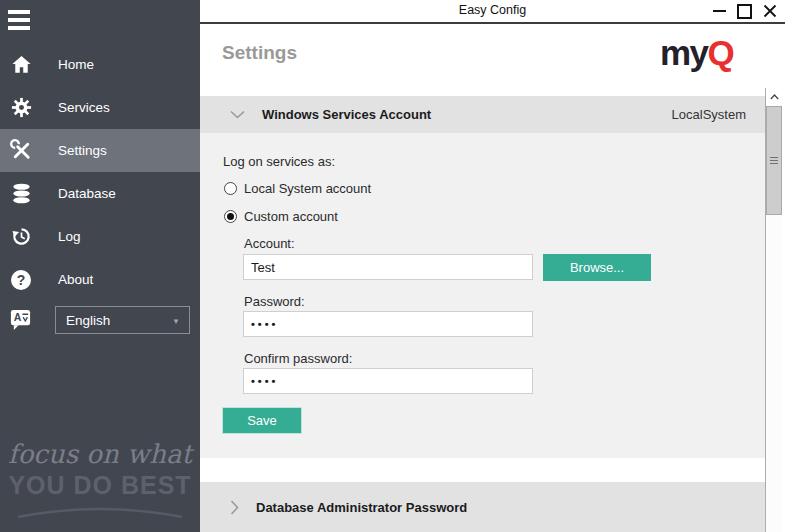  What do you see at coordinates (21, 237) in the screenshot?
I see `history-clock-icon` at bounding box center [21, 237].